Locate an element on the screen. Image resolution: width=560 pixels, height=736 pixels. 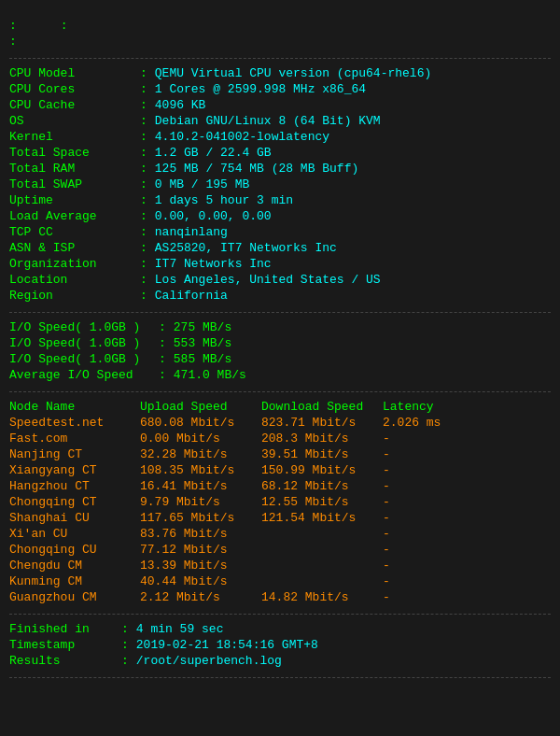
speed-node: Hangzhou CT is located at coordinates (75, 486).